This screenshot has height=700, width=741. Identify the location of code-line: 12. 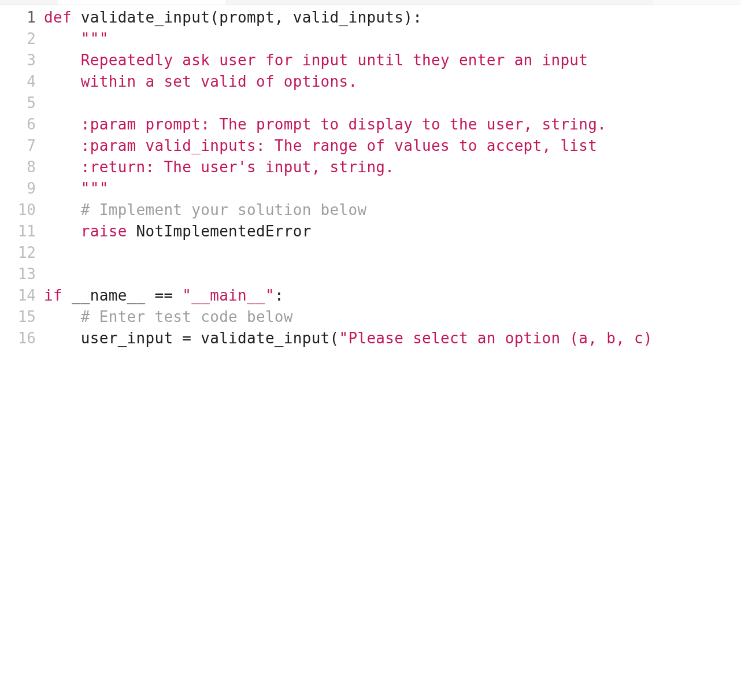
(370, 254).